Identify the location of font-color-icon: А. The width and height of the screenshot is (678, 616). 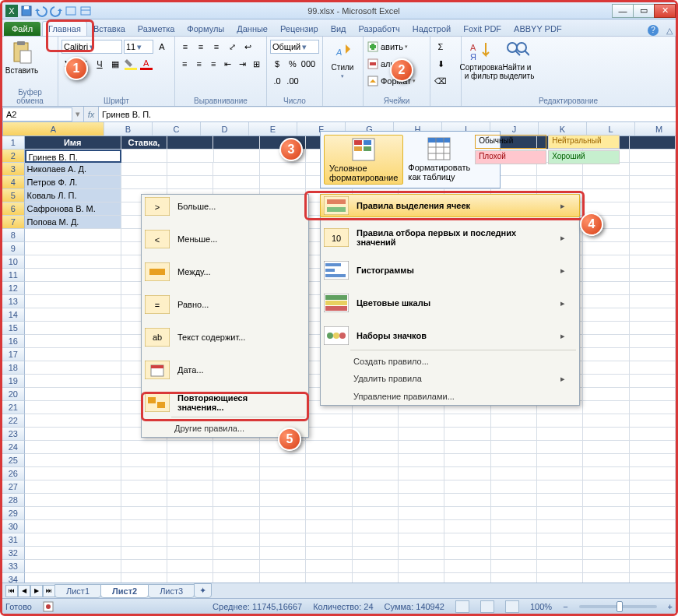
(146, 64).